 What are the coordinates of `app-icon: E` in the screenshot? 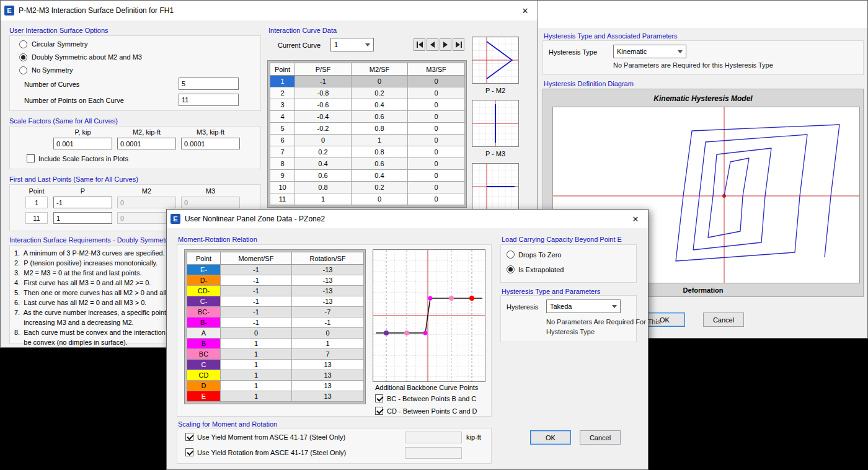 It's located at (175, 219).